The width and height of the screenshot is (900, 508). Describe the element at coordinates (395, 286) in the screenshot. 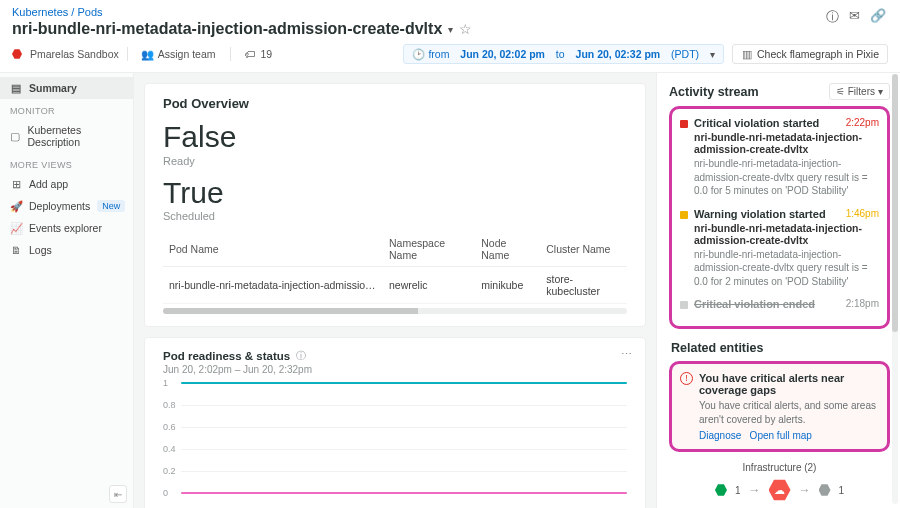

I see `table-row: nri-bundle-nri-metadata-injection-admiss…` at that location.